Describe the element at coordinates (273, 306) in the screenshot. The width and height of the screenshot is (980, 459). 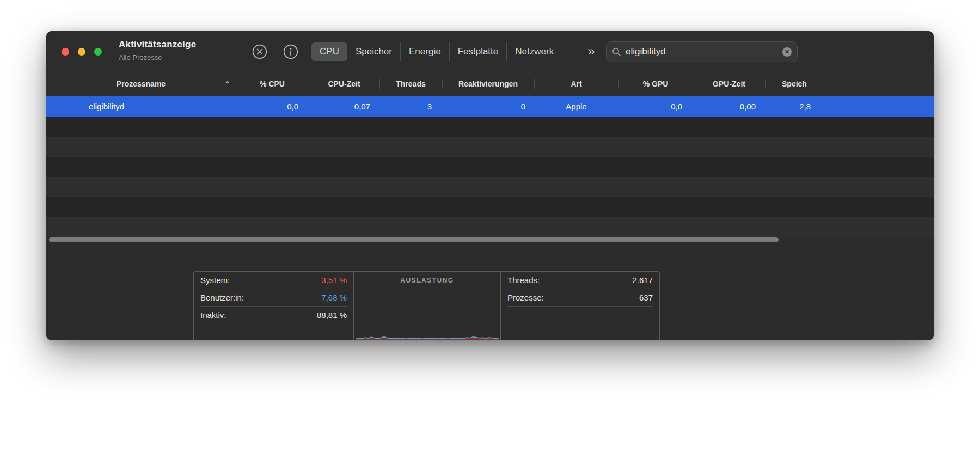
I see `cpu-usage-box: System: 3,51 % Benutzer:in: 7,68 % Inakt…` at that location.